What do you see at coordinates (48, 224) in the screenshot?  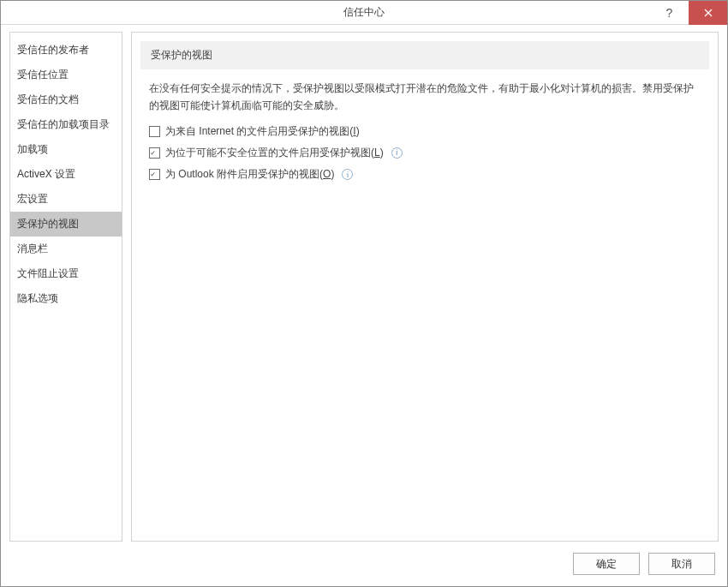 I see `sidebar-item-label: 受保护的视图` at bounding box center [48, 224].